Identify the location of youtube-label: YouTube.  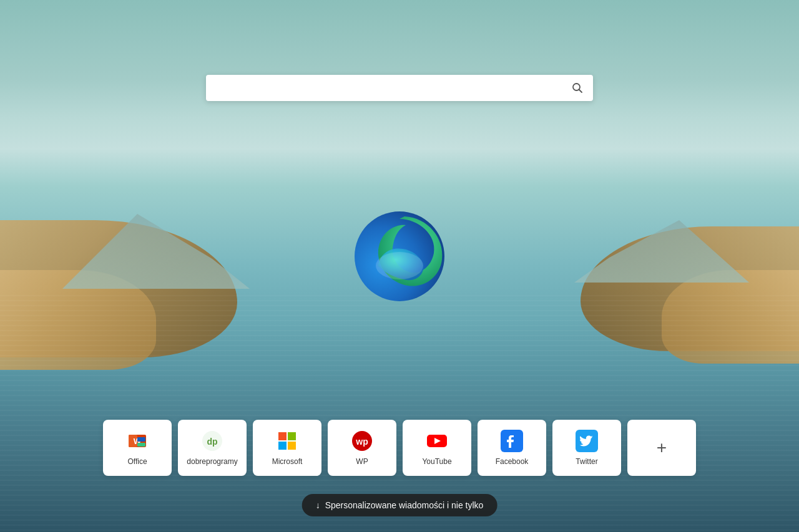
(437, 462).